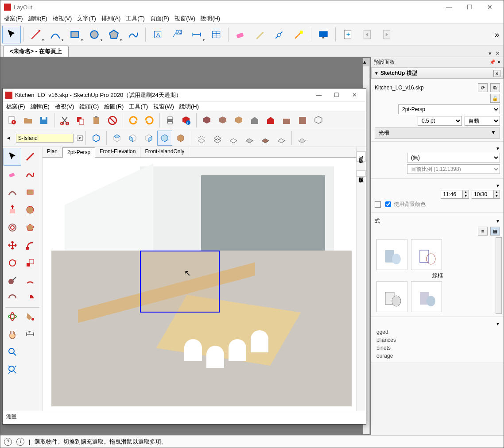  I want to click on collapse-icon-4: ▼, so click(498, 324).